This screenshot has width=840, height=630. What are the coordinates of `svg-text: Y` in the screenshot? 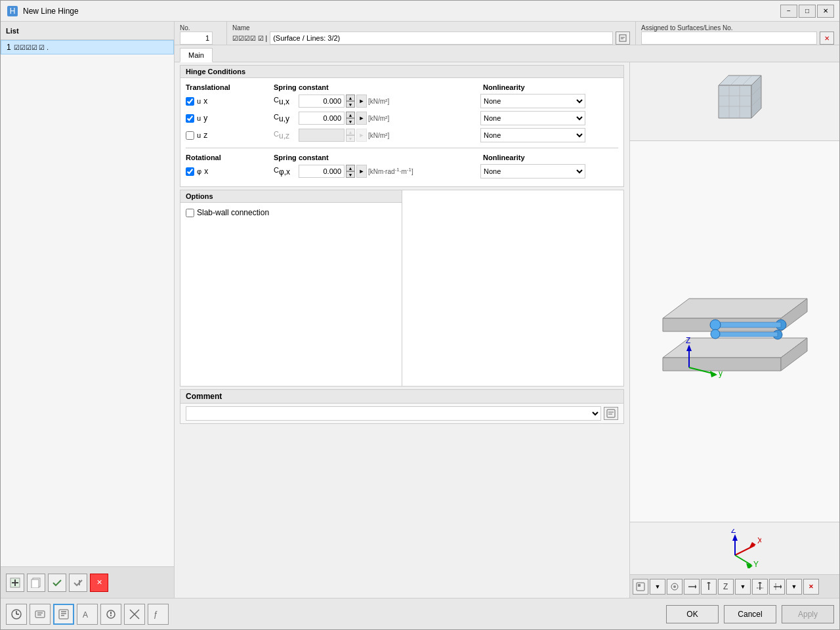 It's located at (756, 564).